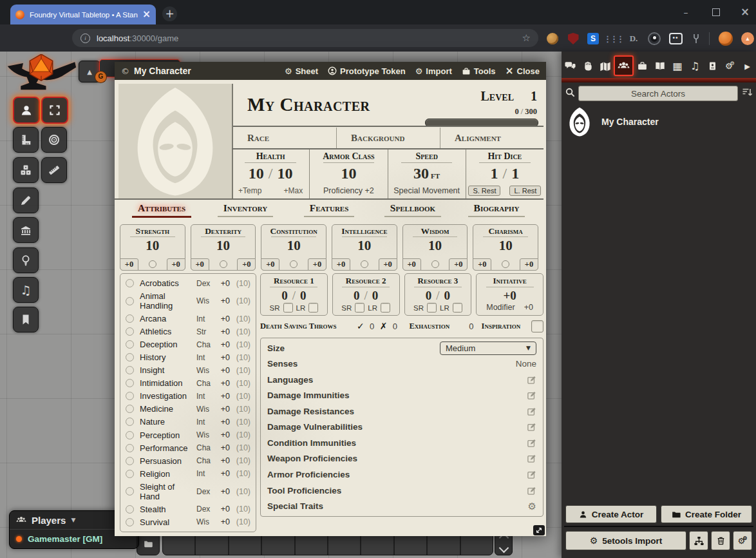 This screenshot has height=558, width=756. Describe the element at coordinates (696, 39) in the screenshot. I see `fork-extension-icon` at that location.